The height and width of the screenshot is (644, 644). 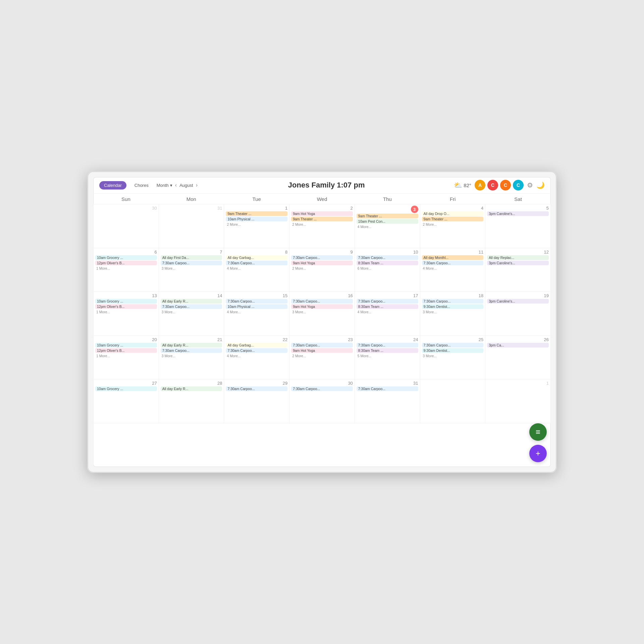 I want to click on cal-cell-w4-d2: 297:30am Carpoo..., so click(x=257, y=401).